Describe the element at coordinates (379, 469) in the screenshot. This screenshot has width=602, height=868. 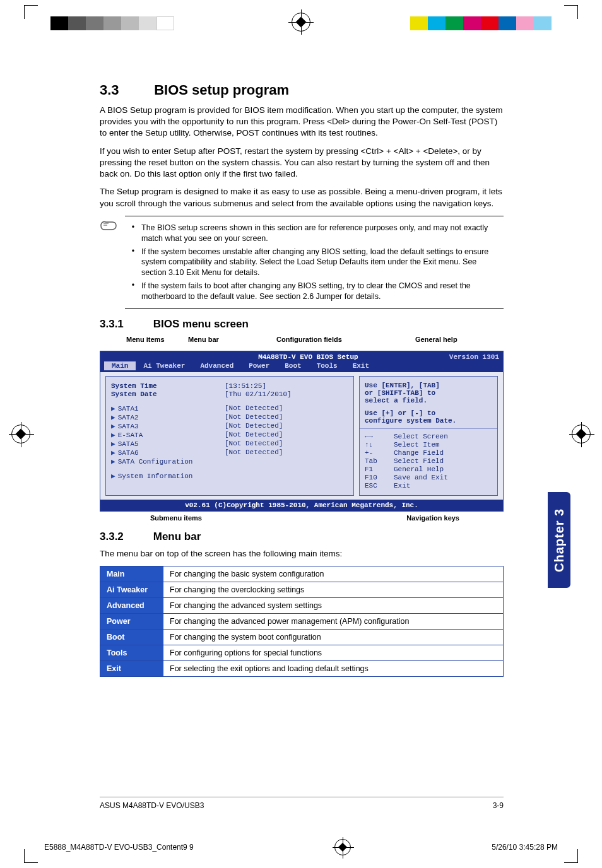
I see `nav-key: F1` at that location.